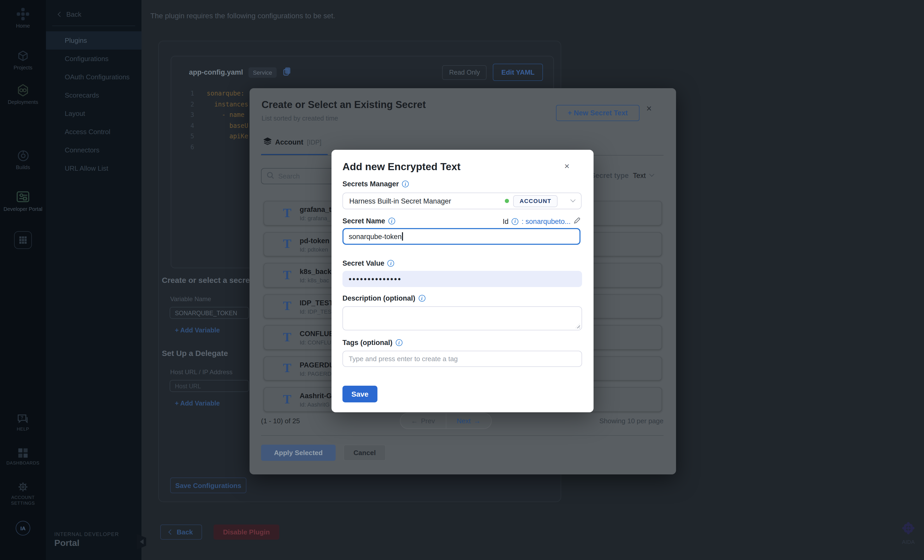 Image resolution: width=924 pixels, height=560 pixels. I want to click on subnav-item-plugins: Plugins, so click(94, 40).